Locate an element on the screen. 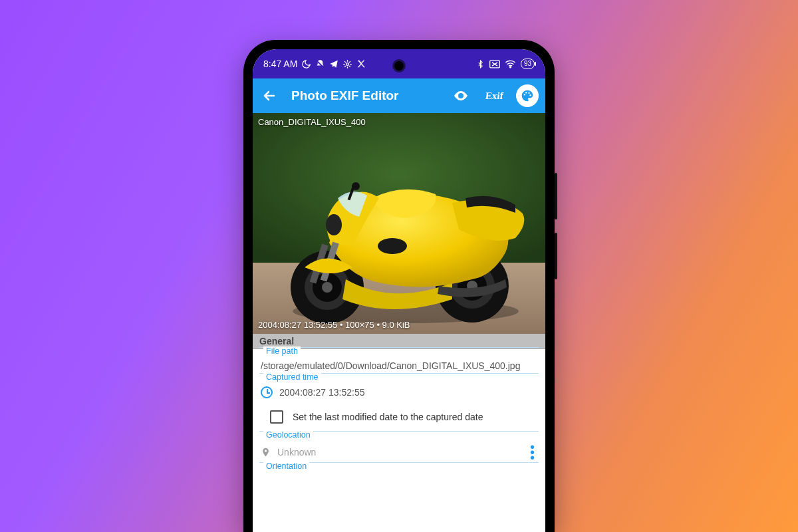  x-icon is located at coordinates (361, 64).